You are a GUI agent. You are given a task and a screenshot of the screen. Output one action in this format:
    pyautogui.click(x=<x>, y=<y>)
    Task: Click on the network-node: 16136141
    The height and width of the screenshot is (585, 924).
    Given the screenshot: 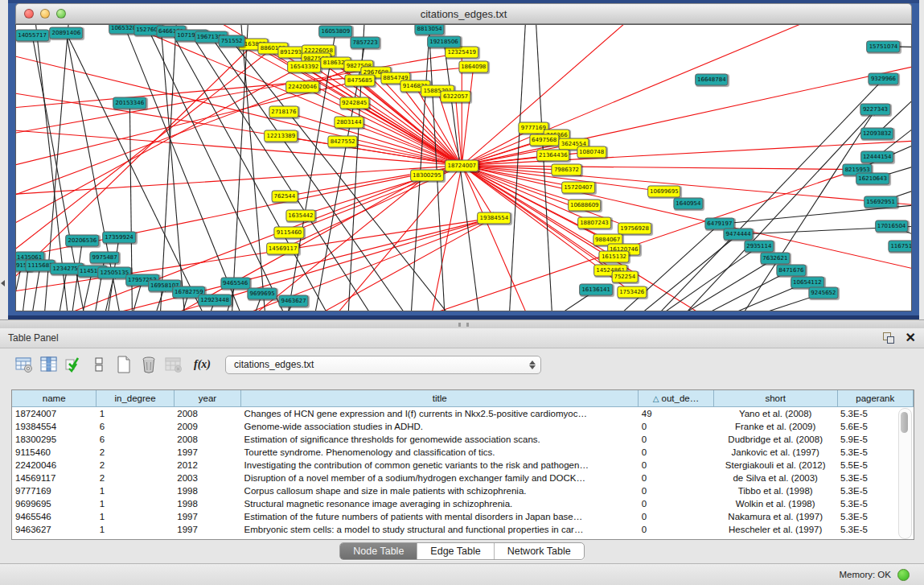 What is the action you would take?
    pyautogui.click(x=596, y=290)
    